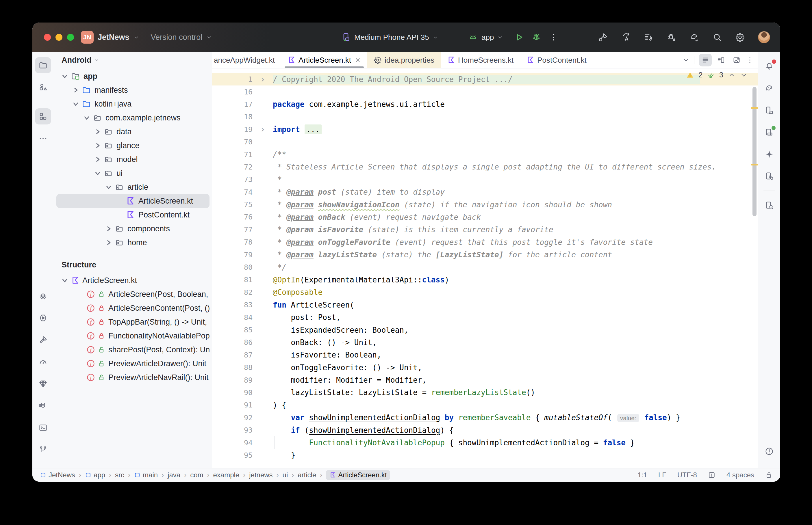 The image size is (812, 525). I want to click on code-line-81: 81@OptIn(ExperimentalMaterial3Api::class…, so click(485, 280).